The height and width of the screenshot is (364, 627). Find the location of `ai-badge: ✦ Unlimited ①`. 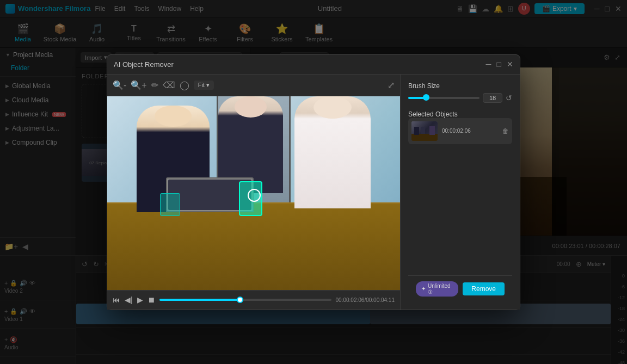

ai-badge: ✦ Unlimited ① is located at coordinates (437, 289).